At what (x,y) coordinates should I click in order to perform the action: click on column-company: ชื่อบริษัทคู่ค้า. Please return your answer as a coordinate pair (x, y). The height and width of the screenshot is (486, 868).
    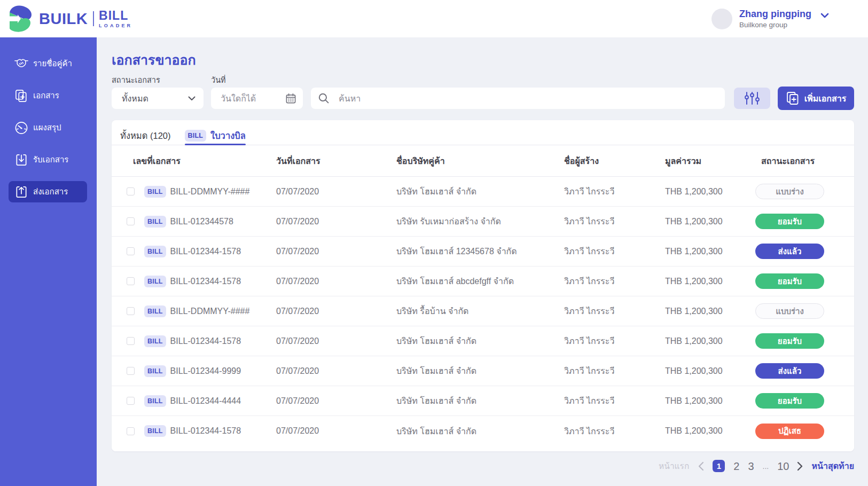
    Looking at the image, I should click on (480, 161).